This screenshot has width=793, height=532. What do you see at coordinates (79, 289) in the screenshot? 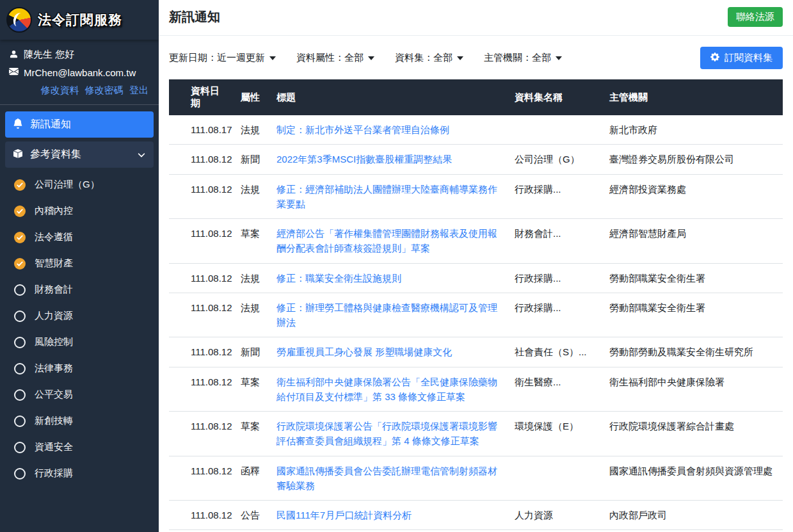
I see `sidebar-dataset-item: 財務會計` at bounding box center [79, 289].